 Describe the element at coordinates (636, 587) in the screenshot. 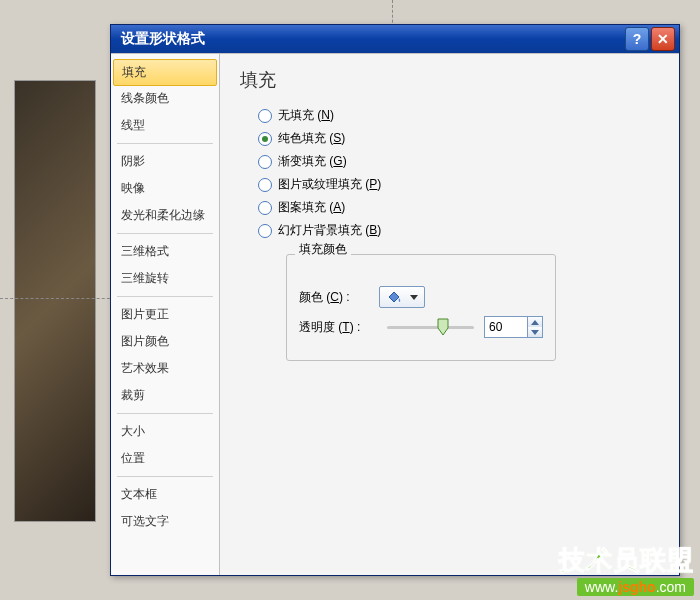

I see `watermark-url: www.jsgho.com` at that location.